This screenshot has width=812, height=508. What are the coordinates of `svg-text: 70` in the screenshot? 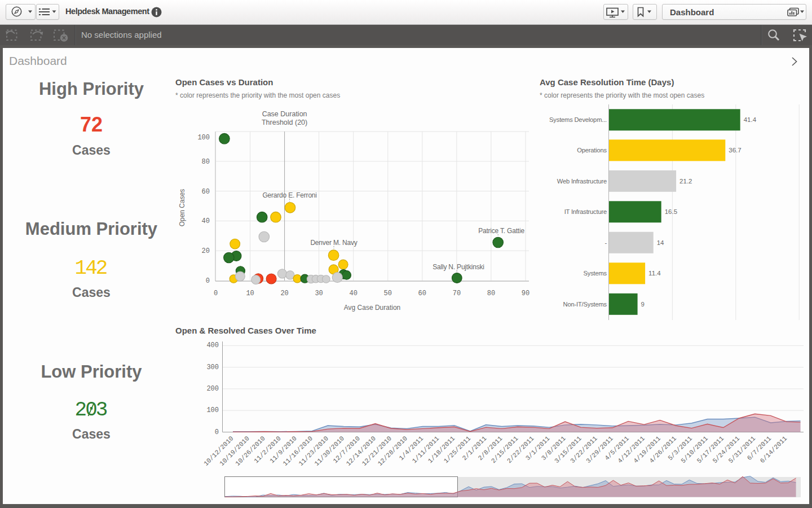 It's located at (457, 294).